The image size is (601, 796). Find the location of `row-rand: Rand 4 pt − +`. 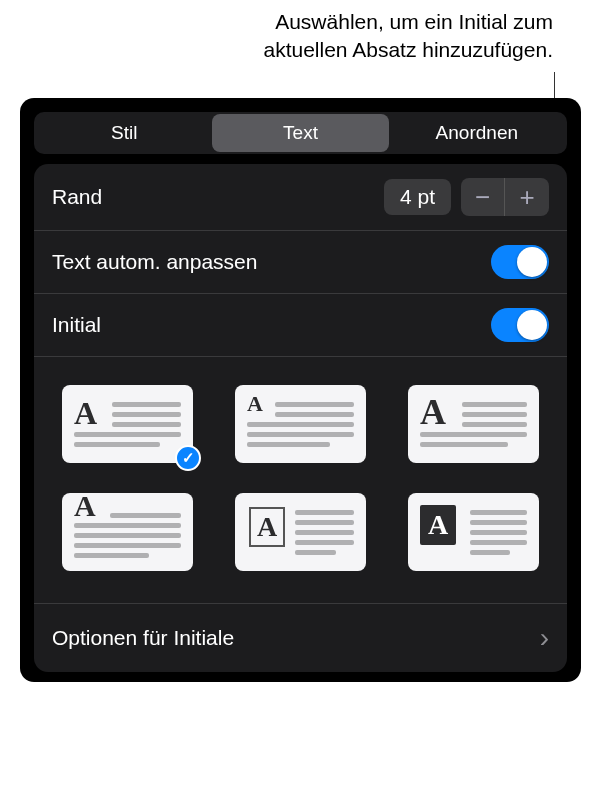

row-rand: Rand 4 pt − + is located at coordinates (300, 198).